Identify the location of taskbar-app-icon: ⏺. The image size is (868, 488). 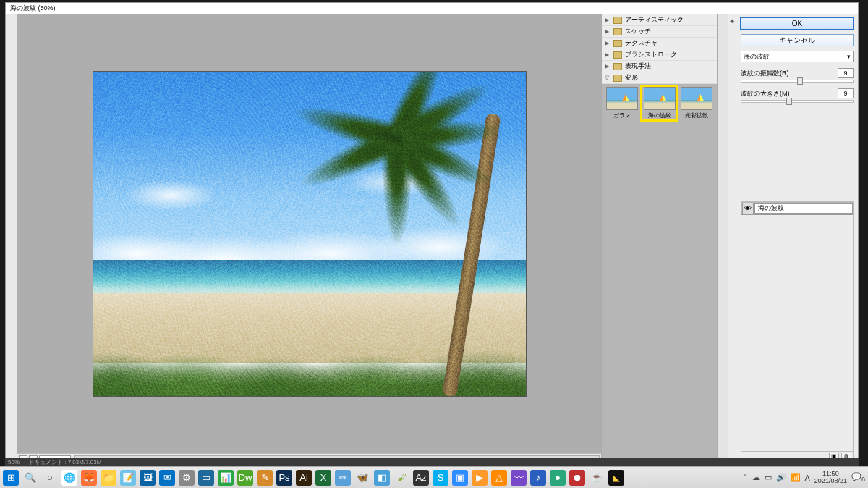
(577, 478).